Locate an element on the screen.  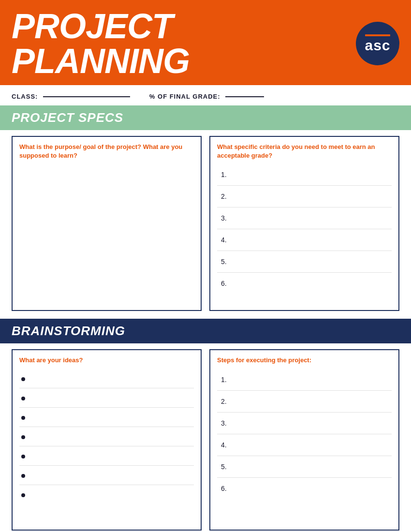
project-specs-header: Project Specs is located at coordinates (206, 118).